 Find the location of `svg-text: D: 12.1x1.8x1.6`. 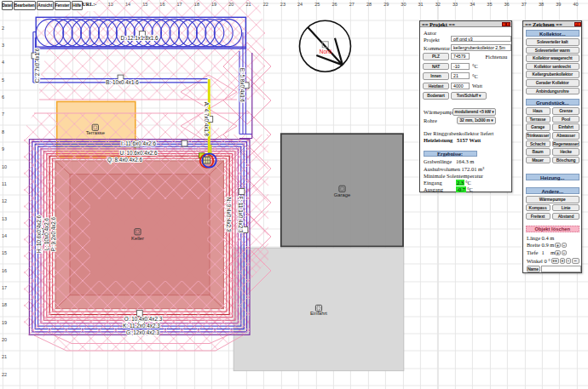

svg-text: D: 12.1x1.8x1.6 is located at coordinates (140, 37).